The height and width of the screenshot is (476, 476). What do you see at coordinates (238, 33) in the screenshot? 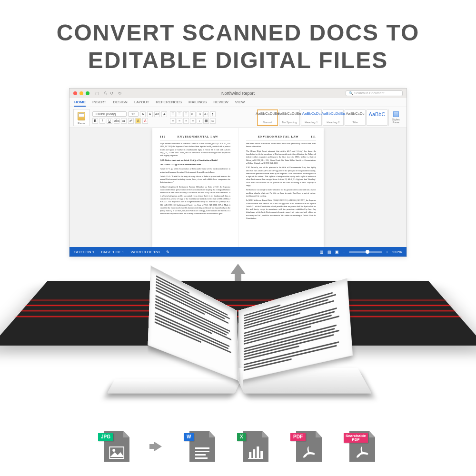
I see `headline-line1: CONVERT SCANNED DOCS TO` at bounding box center [238, 33].